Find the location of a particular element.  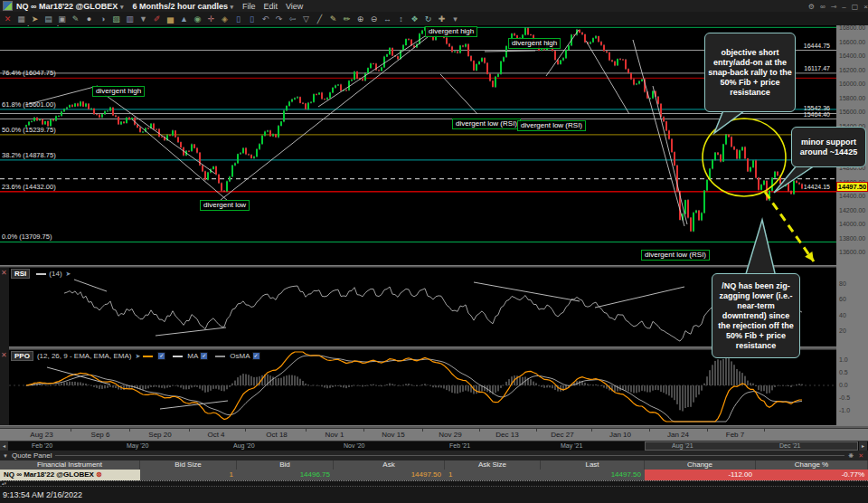

ppo-title: PPO is located at coordinates (22, 356).